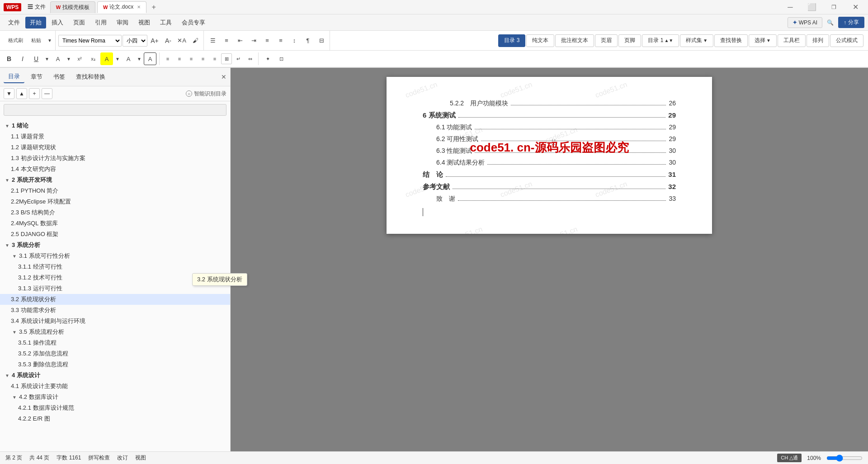 The width and height of the screenshot is (868, 464). I want to click on paragraph-spacing: ¶, so click(308, 41).